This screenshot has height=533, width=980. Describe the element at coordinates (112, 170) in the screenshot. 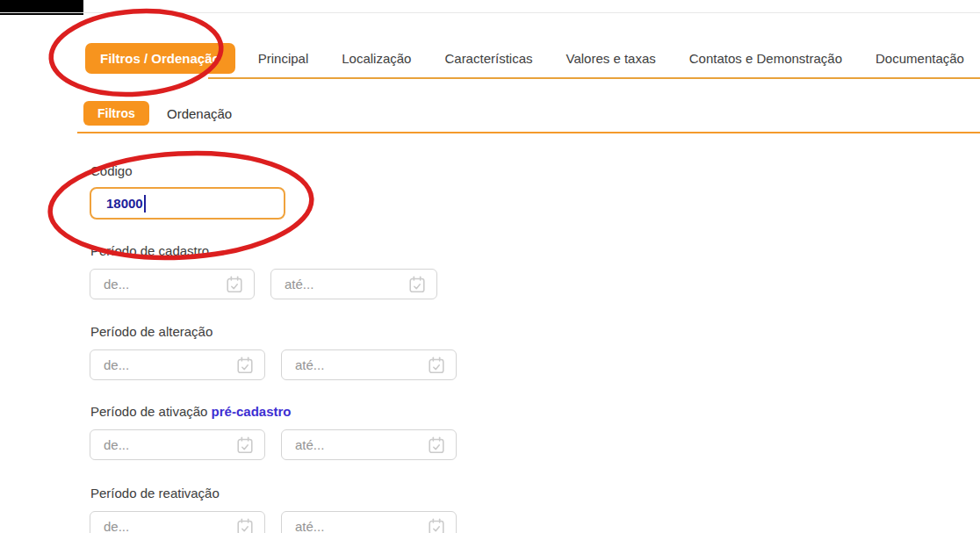

I see `codigo-label: Código` at that location.